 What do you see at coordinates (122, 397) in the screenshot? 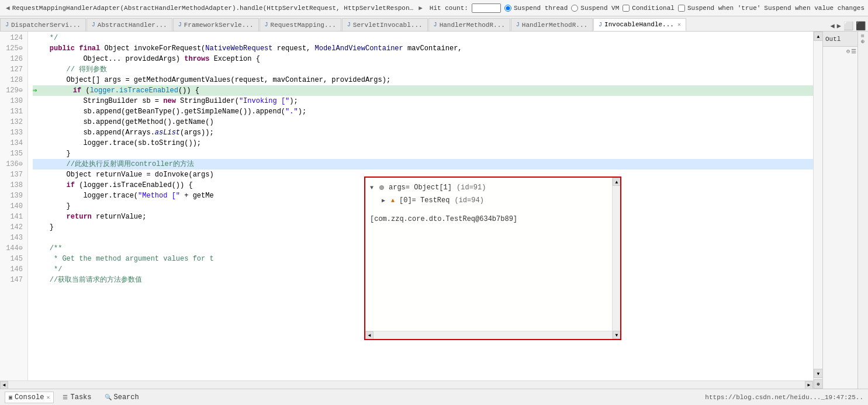
I see `search-tab: 🔍 Search` at bounding box center [122, 397].